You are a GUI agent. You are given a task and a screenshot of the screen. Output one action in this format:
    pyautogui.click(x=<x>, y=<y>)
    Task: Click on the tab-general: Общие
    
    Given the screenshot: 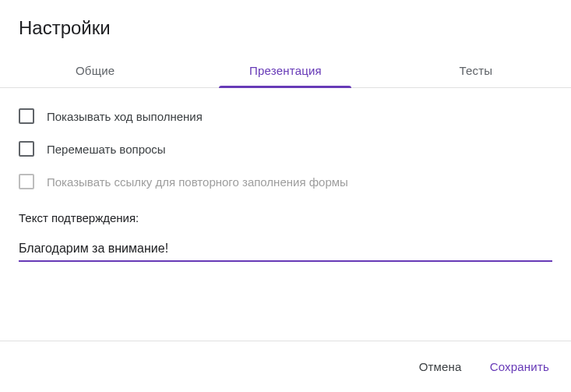 What is the action you would take?
    pyautogui.click(x=95, y=70)
    